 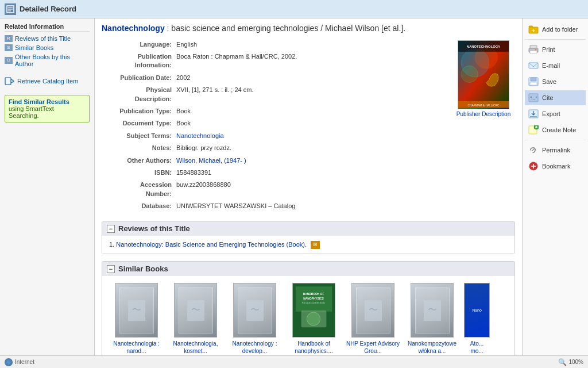 What do you see at coordinates (47, 28) in the screenshot?
I see `sidebar-section-title: Related Information` at bounding box center [47, 28].